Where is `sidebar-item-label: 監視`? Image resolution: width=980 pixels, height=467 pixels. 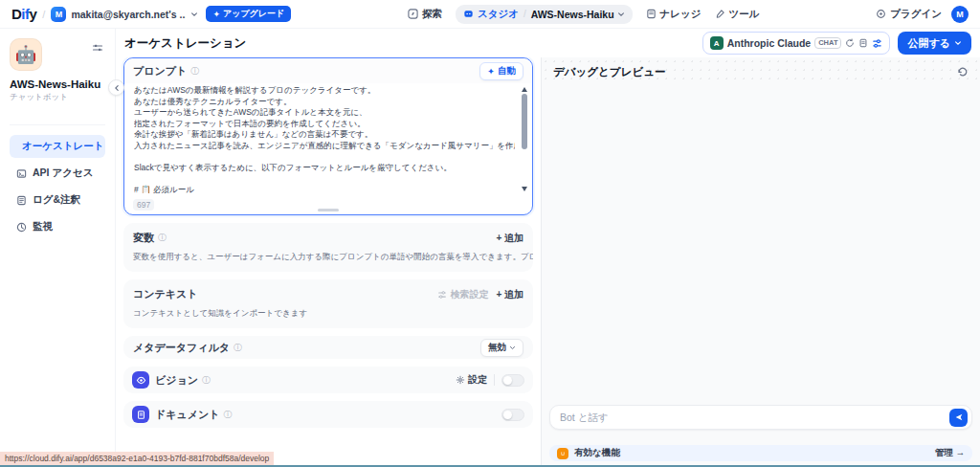 sidebar-item-label: 監視 is located at coordinates (42, 227).